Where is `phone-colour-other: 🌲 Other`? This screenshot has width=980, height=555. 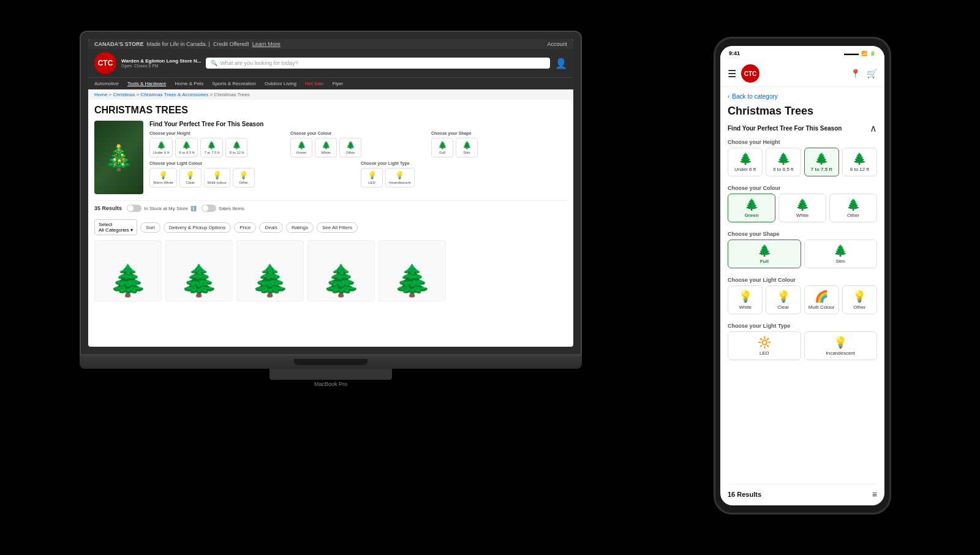 phone-colour-other: 🌲 Other is located at coordinates (853, 208).